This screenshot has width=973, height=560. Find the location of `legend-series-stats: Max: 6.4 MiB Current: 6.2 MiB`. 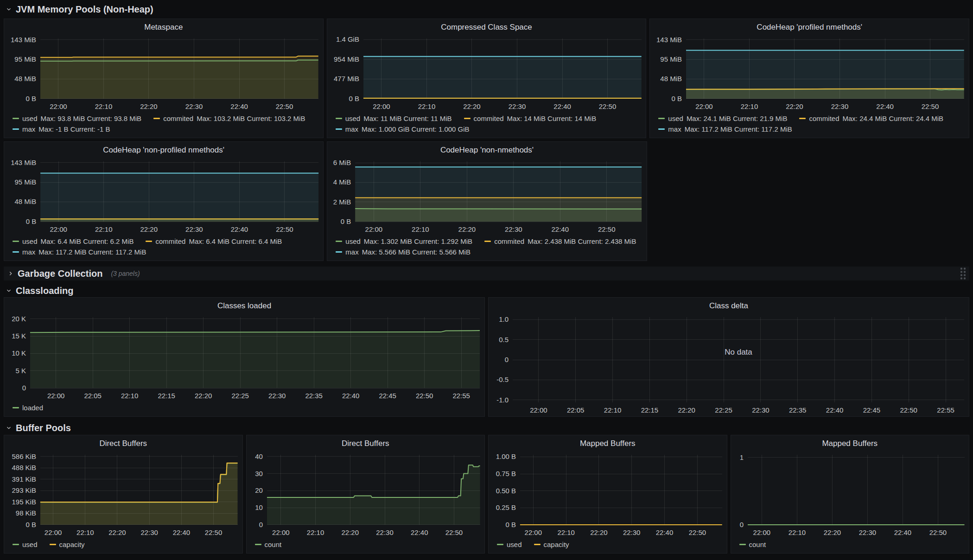

legend-series-stats: Max: 6.4 MiB Current: 6.2 MiB is located at coordinates (87, 241).